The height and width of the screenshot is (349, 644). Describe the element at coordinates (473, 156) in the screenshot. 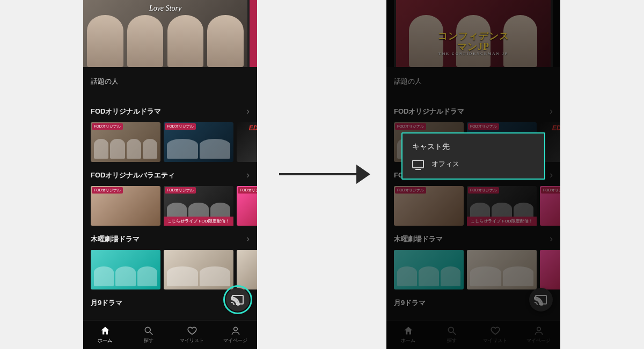

I see `cast-dialog: キャスト先 オフィス` at that location.